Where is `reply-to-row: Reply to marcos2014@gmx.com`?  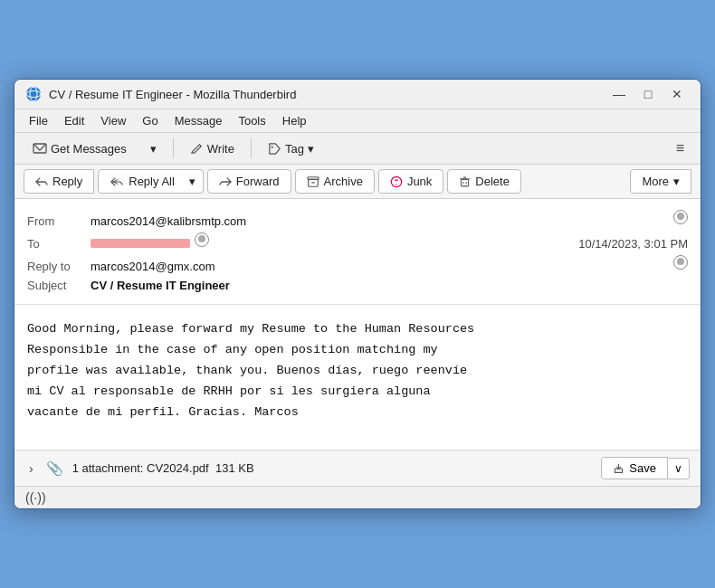 reply-to-row: Reply to marcos2014@gmx.com is located at coordinates (358, 264).